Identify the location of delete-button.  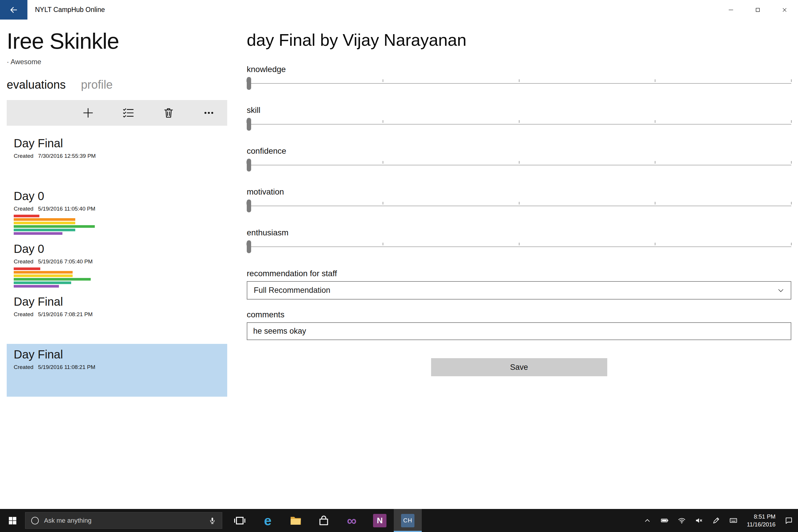
(169, 113).